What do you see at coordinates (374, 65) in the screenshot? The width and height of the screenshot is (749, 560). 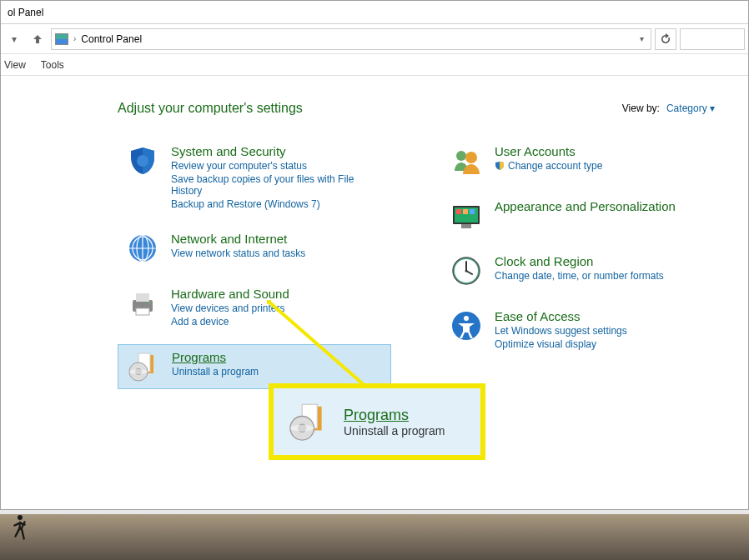 I see `menubar: View Tools` at bounding box center [374, 65].